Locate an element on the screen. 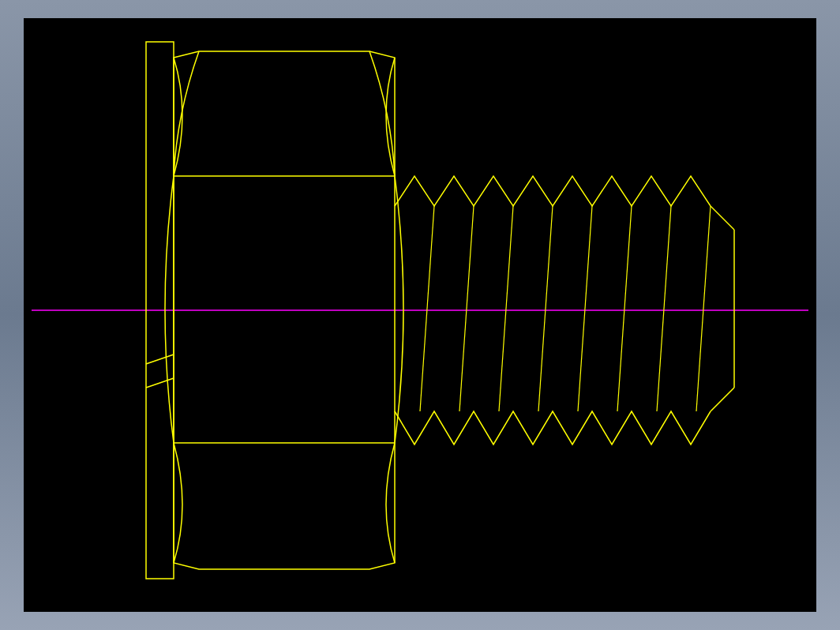 This screenshot has height=630, width=840. nut-arc-hidden2 is located at coordinates (284, 55).